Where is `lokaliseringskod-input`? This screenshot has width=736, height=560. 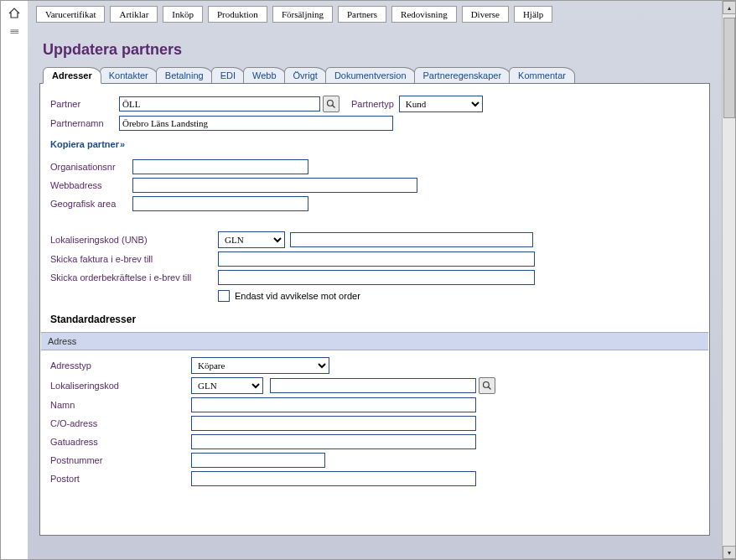
lokaliseringskod-input is located at coordinates (373, 386).